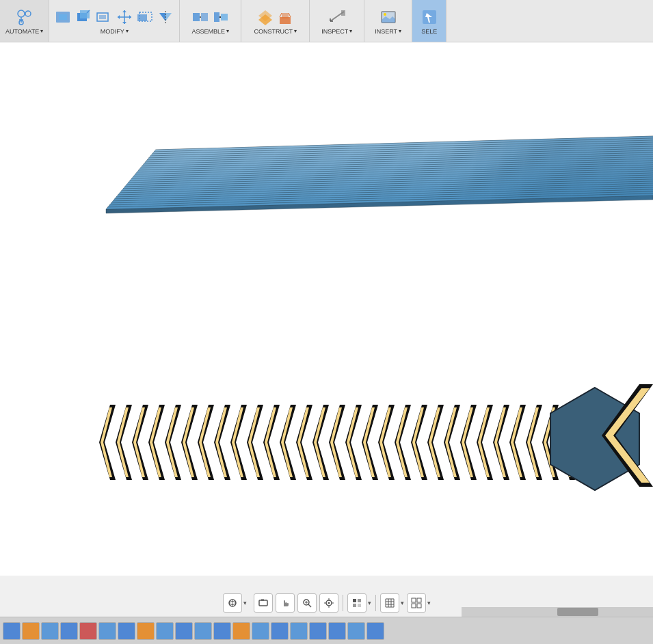  I want to click on grid2-dropdown: ▾, so click(429, 603).